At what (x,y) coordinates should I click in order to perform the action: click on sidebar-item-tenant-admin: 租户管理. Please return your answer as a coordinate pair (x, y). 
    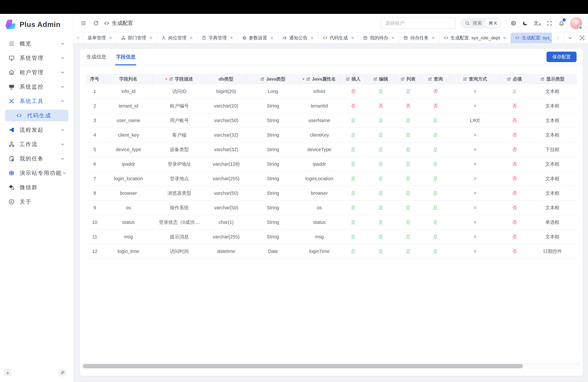
    Looking at the image, I should click on (37, 72).